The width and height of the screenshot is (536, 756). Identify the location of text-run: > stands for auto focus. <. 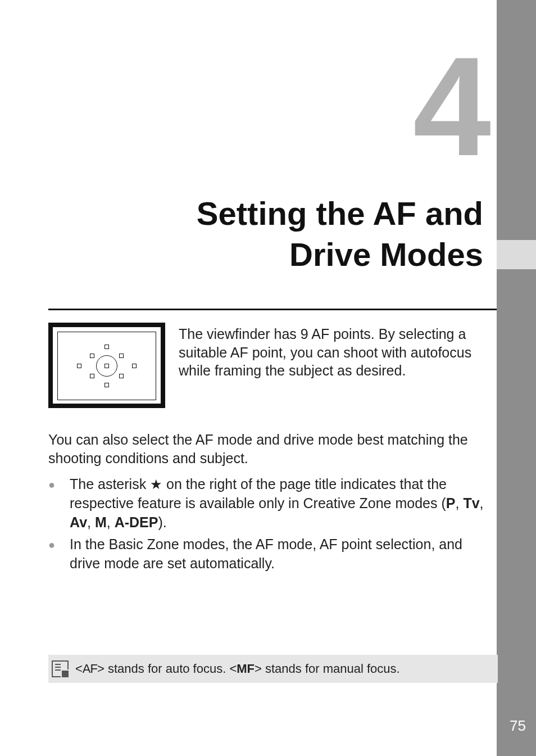
(167, 669).